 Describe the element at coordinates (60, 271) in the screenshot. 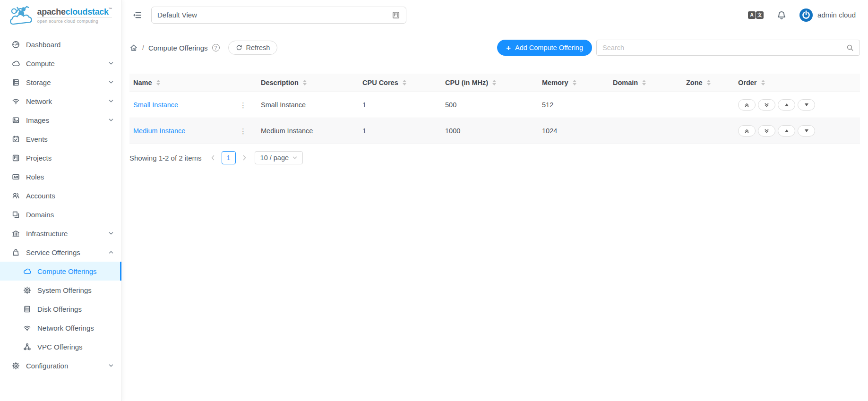

I see `sidebar-item-compute-offerings: Compute Offerings` at that location.